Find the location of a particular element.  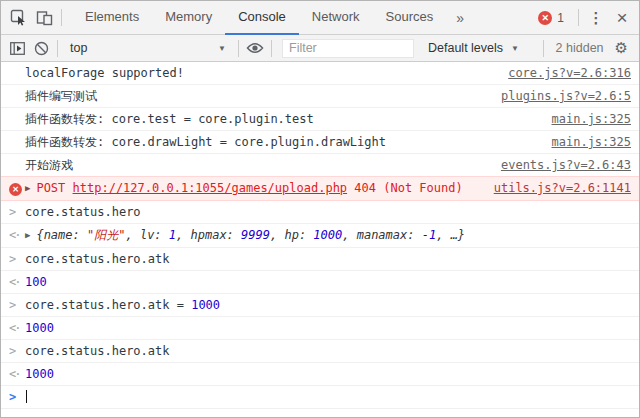

console-prompt: > is located at coordinates (320, 398).